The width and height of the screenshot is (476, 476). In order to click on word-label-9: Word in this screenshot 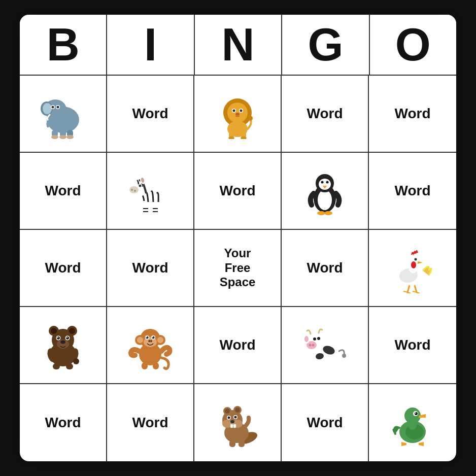, I will do `click(412, 191)`.